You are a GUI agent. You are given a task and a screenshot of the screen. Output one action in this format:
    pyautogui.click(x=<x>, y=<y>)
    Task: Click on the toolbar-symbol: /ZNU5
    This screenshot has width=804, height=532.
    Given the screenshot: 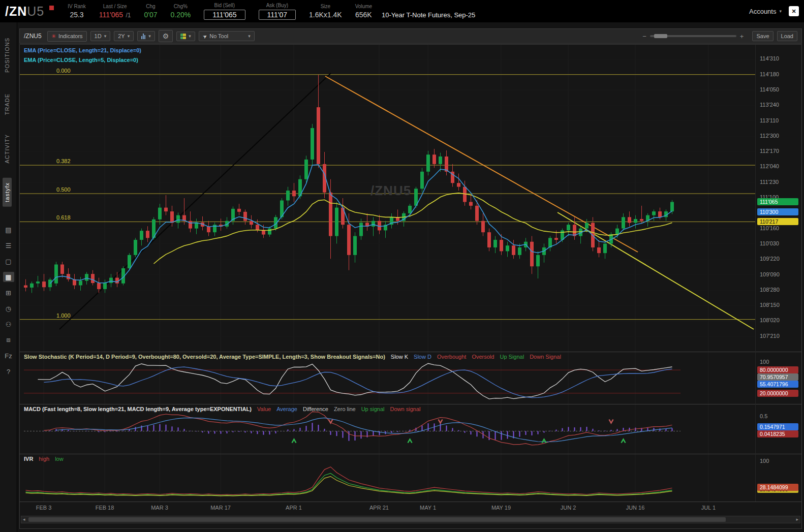 What is the action you would take?
    pyautogui.click(x=33, y=36)
    